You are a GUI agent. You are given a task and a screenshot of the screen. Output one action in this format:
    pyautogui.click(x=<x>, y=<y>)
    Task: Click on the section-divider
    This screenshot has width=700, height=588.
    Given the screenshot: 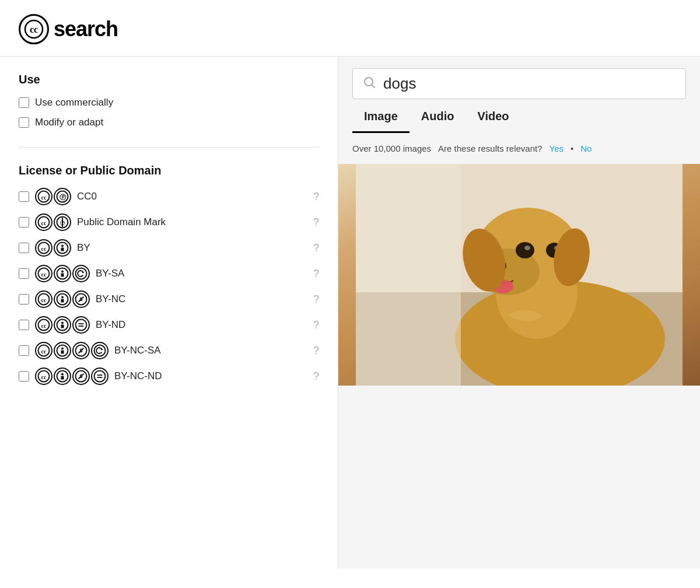 What is the action you would take?
    pyautogui.click(x=169, y=147)
    